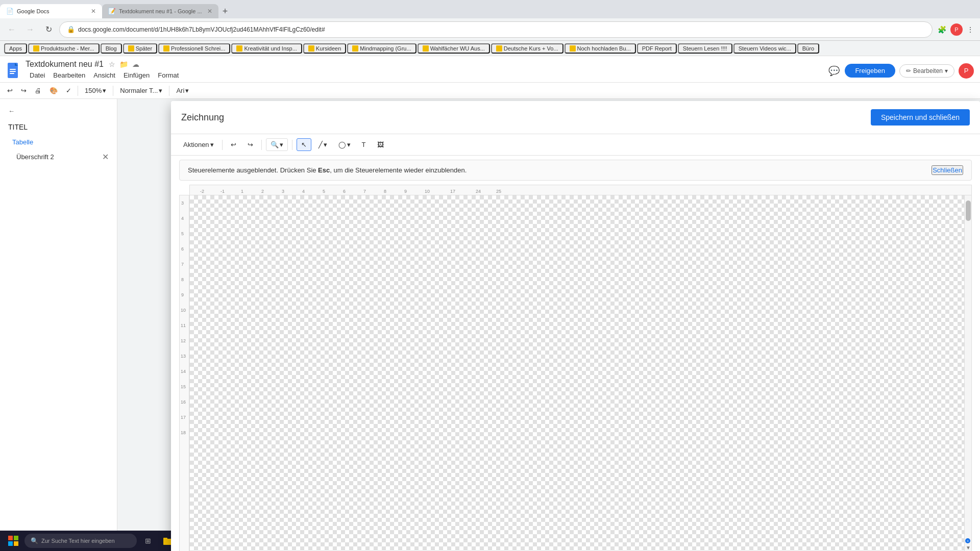  What do you see at coordinates (58, 111) in the screenshot?
I see `sidebar-back: ←` at bounding box center [58, 111].